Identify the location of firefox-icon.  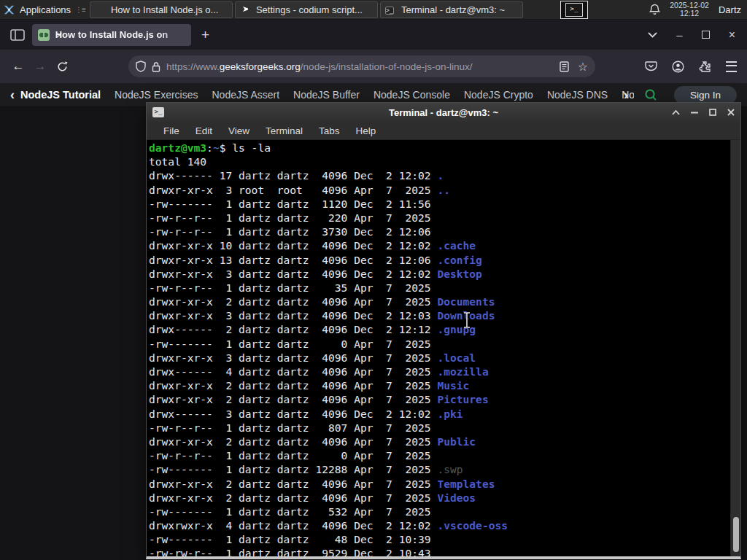
(101, 9).